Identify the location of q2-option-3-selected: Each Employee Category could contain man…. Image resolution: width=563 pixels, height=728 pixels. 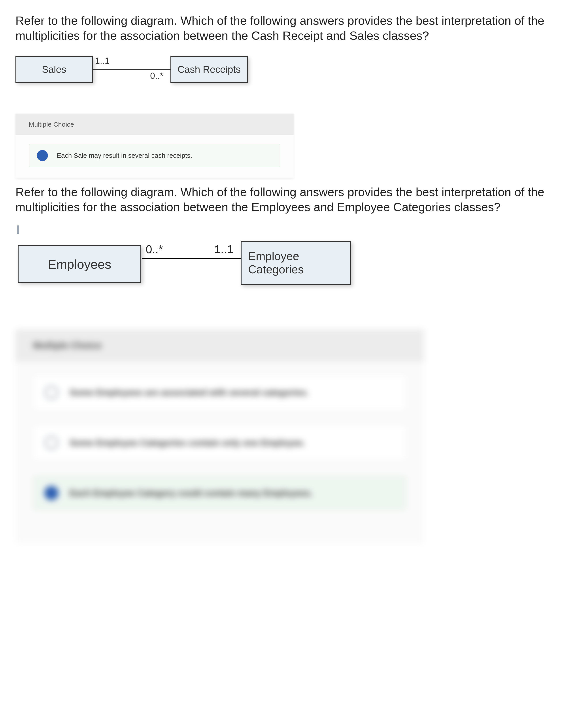
(219, 493).